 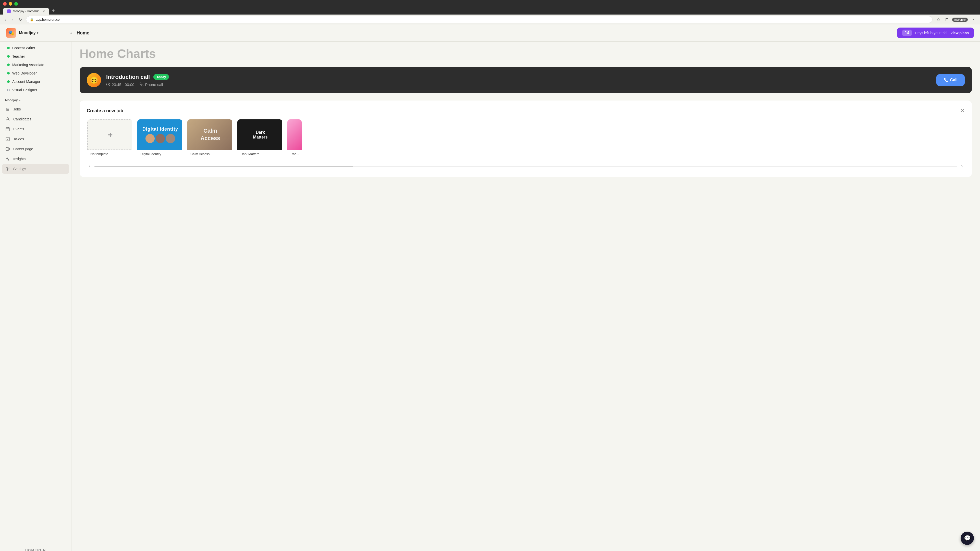 What do you see at coordinates (19, 56) in the screenshot?
I see `job-label: Teacher` at bounding box center [19, 56].